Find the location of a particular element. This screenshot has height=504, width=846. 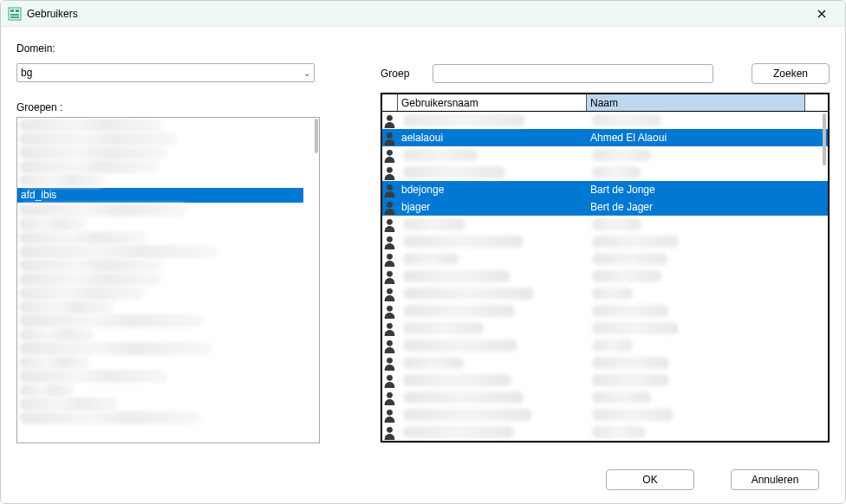

window-title: Gebruikers is located at coordinates (52, 14).